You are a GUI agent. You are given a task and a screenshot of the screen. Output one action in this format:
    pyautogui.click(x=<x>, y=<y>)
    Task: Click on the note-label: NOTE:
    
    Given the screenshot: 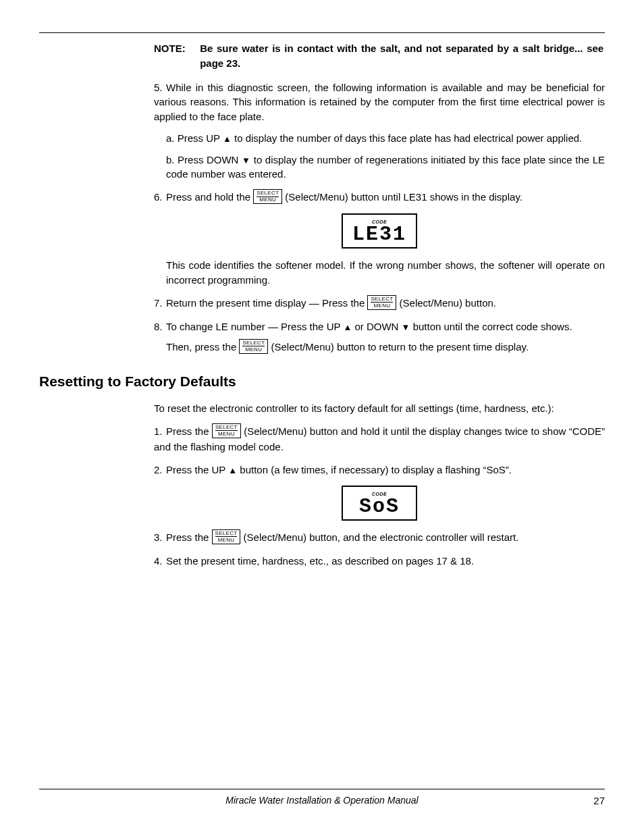 What is the action you would take?
    pyautogui.click(x=176, y=49)
    